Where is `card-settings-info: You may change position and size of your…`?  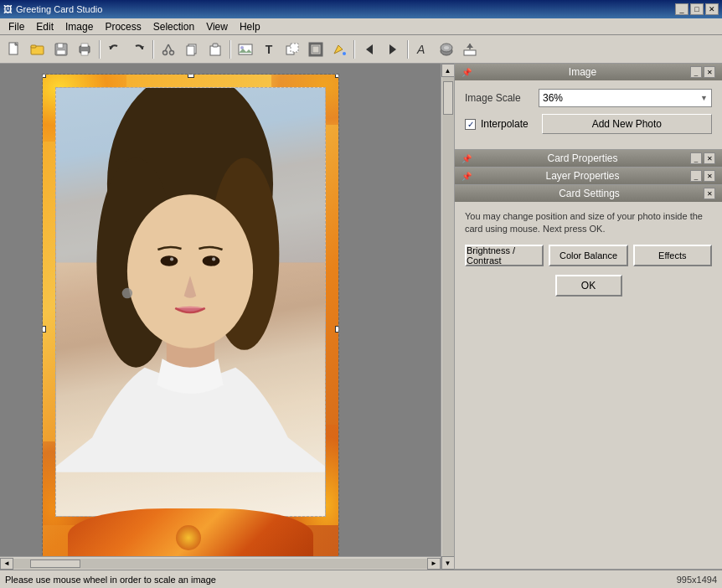 card-settings-info: You may change position and size of your… is located at coordinates (588, 223).